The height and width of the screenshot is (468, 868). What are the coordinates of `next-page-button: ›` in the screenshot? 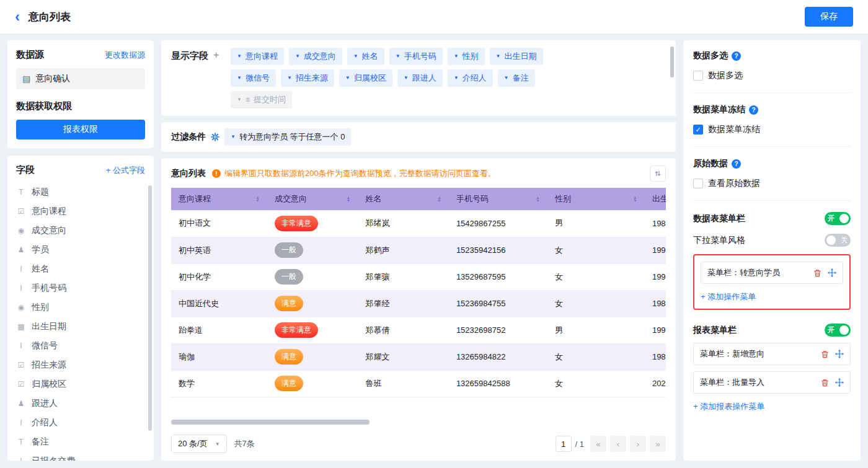 It's located at (638, 444).